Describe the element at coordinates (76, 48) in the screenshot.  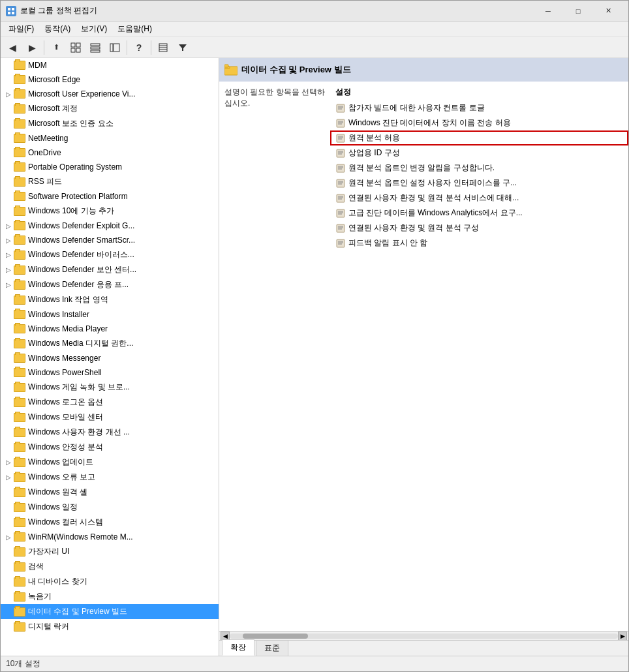
I see `show-hide-button` at that location.